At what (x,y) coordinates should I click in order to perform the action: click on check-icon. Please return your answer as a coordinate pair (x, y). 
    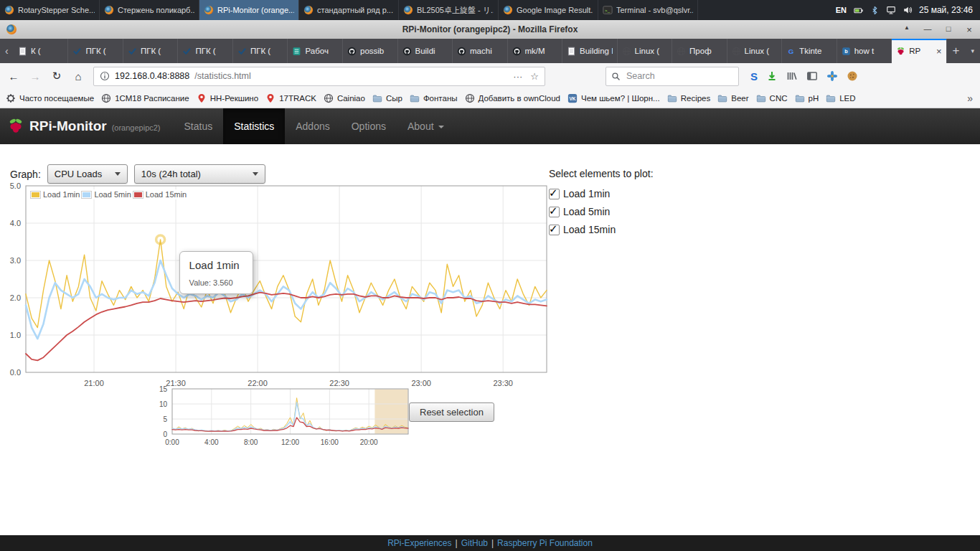
    Looking at the image, I should click on (77, 52).